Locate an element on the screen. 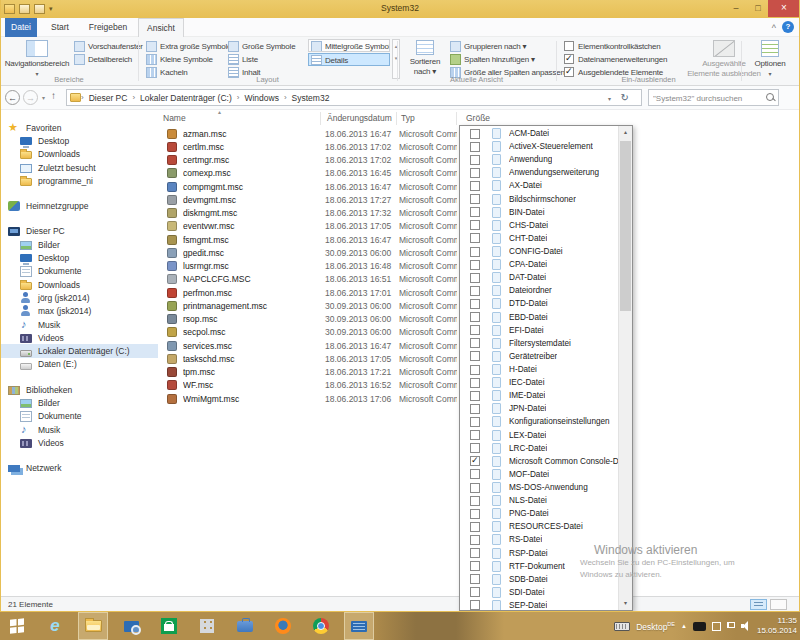 Image resolution: width=800 pixels, height=640 pixels. breadcrumb-item-system32: System32 is located at coordinates (311, 98).